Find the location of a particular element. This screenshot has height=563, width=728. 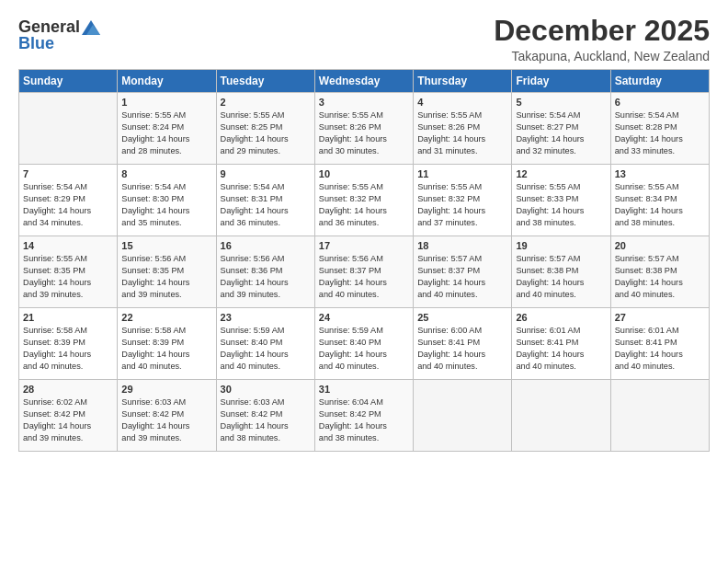

cell-info: Sunrise: 5:54 AM Sunset: 8:28 PM Dayligh… is located at coordinates (660, 133).